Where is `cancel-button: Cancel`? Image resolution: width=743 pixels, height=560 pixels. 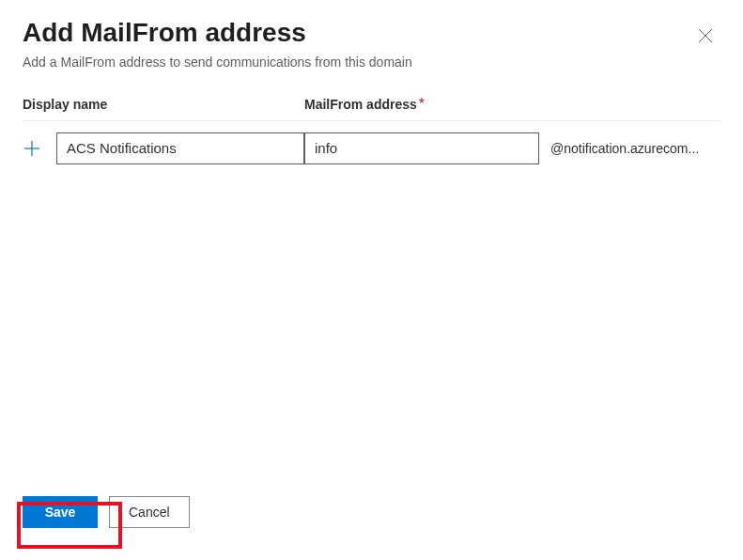
cancel-button: Cancel is located at coordinates (149, 512).